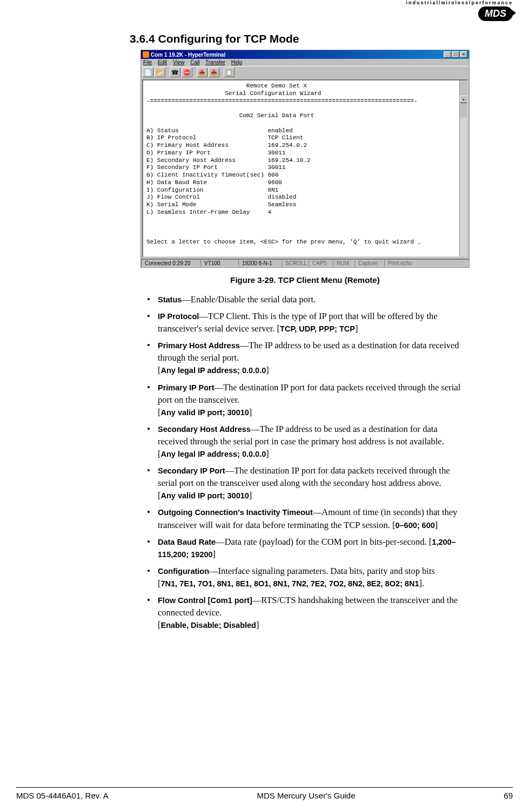  Describe the element at coordinates (456, 55) in the screenshot. I see `window-controls: _ □ ×` at that location.